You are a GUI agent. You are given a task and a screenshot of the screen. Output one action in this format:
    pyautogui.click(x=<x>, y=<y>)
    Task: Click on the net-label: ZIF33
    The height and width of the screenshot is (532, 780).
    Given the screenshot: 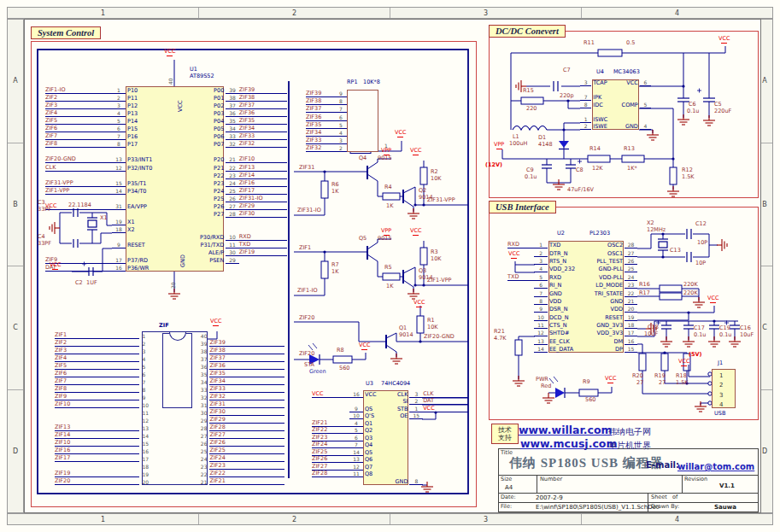 What is the action you would take?
    pyautogui.click(x=263, y=137)
    